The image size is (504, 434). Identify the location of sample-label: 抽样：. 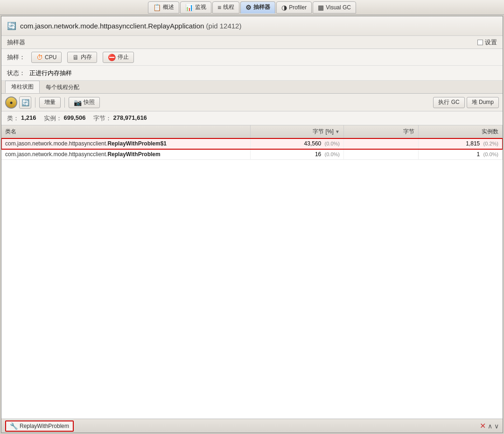
(16, 57).